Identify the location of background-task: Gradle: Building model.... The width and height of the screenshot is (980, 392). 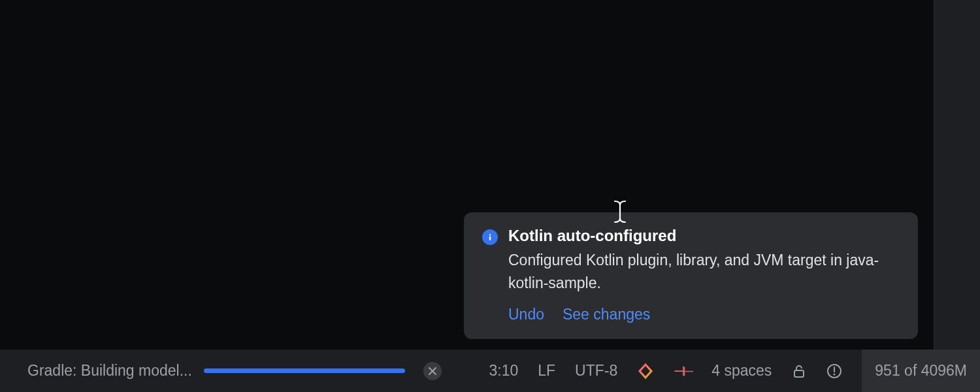
(221, 371).